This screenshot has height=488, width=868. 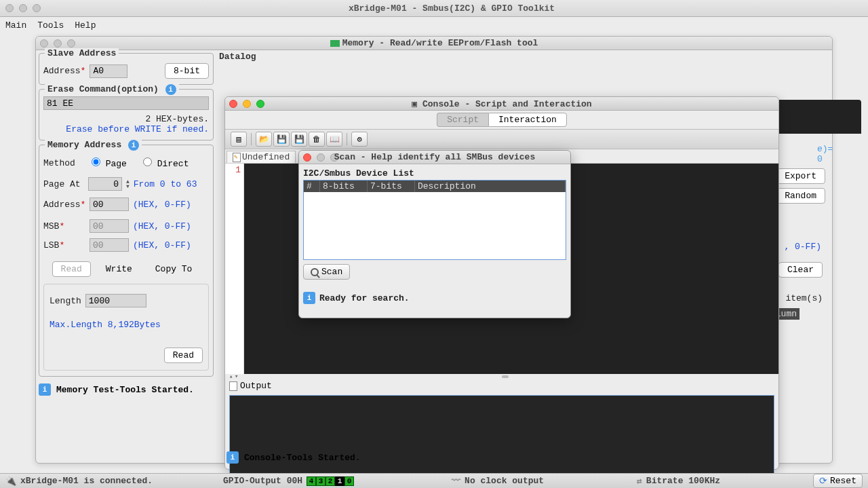 What do you see at coordinates (281, 139) in the screenshot?
I see `tb-save-icon: 💾` at bounding box center [281, 139].